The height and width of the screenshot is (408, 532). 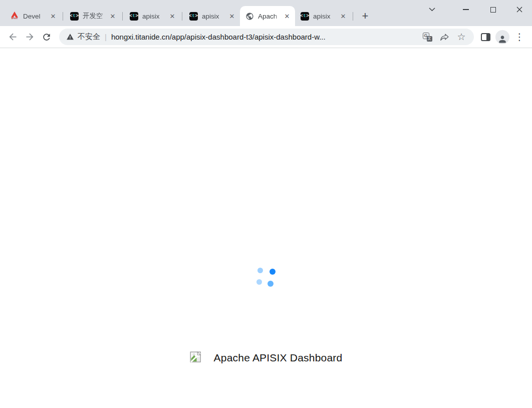 I want to click on back-arrow-icon, so click(x=13, y=37).